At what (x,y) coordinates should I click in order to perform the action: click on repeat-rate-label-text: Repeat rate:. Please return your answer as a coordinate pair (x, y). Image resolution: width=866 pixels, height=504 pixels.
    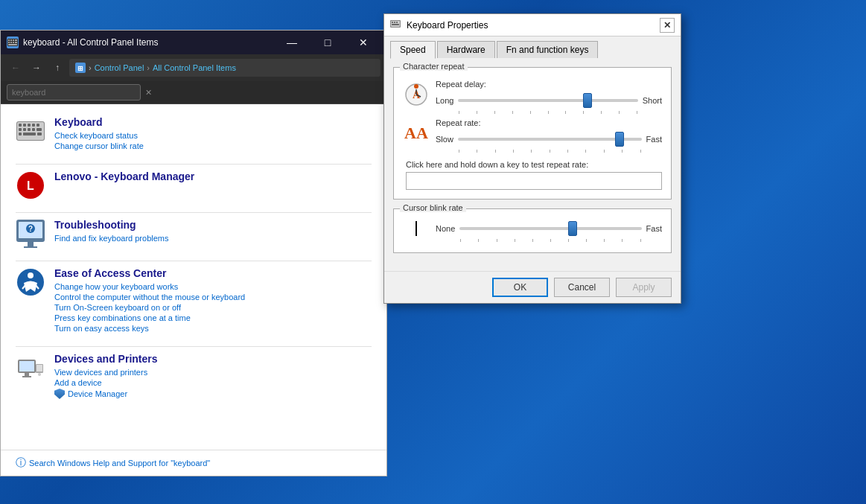
    Looking at the image, I should click on (549, 123).